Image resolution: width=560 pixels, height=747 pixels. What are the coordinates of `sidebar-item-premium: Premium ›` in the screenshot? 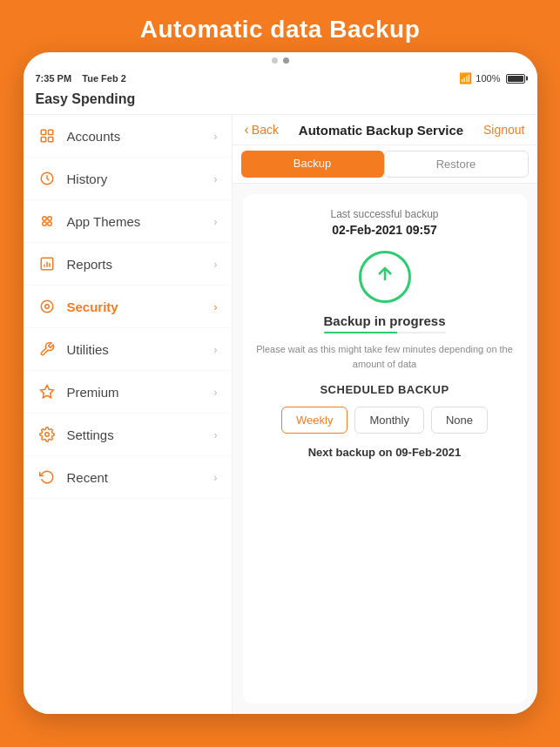 It's located at (127, 392).